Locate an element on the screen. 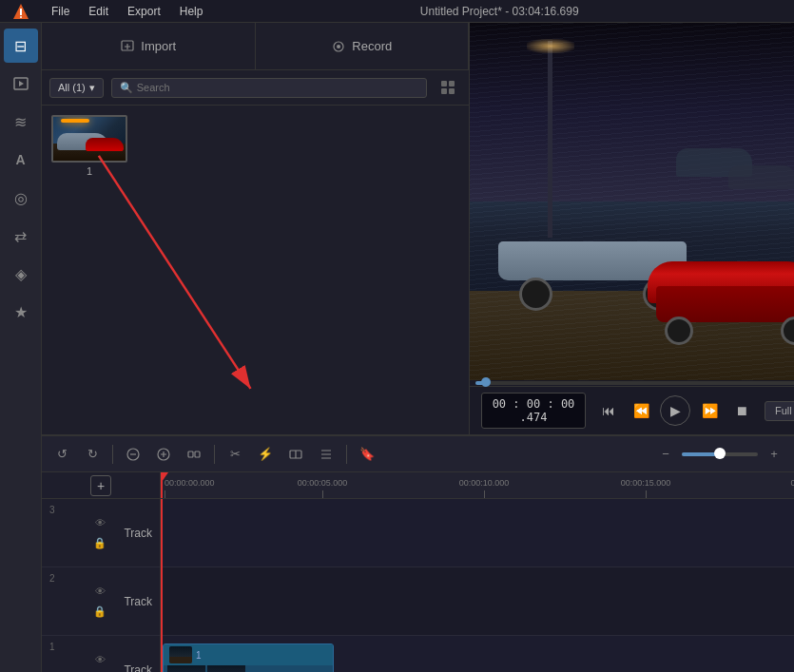  media-item-number: 1 is located at coordinates (89, 171).